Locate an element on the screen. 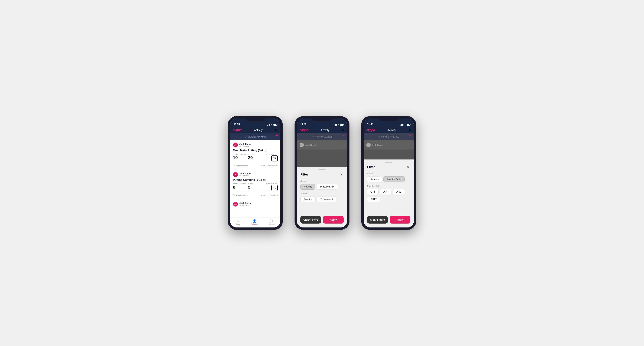 Image resolution: width=644 pixels, height=346 pixels. shots-block-1: Shots 20 is located at coordinates (251, 157).